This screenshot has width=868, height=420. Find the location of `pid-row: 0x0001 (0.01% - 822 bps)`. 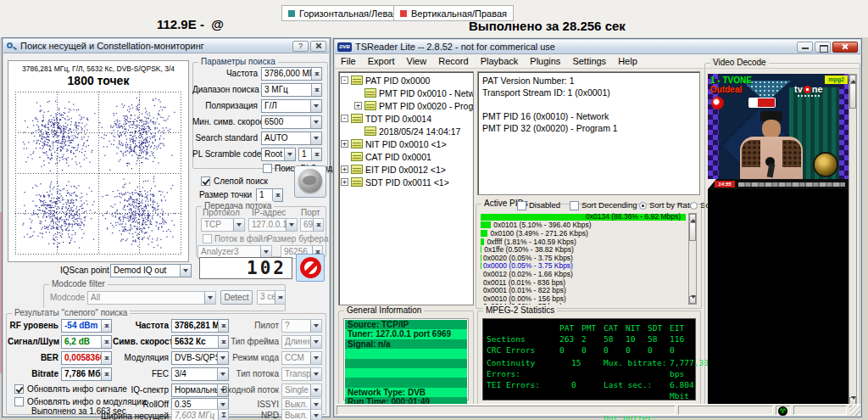

pid-row: 0x0001 (0.01% - 822 bps) is located at coordinates (583, 290).